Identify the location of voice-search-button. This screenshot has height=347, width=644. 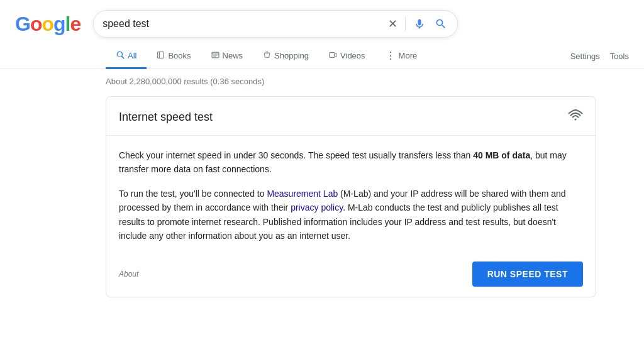
(419, 24).